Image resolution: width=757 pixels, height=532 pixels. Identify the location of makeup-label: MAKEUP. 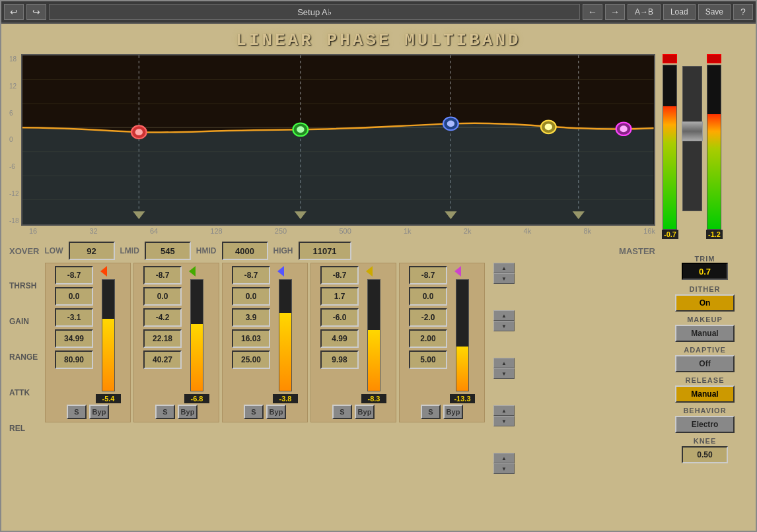
(705, 319).